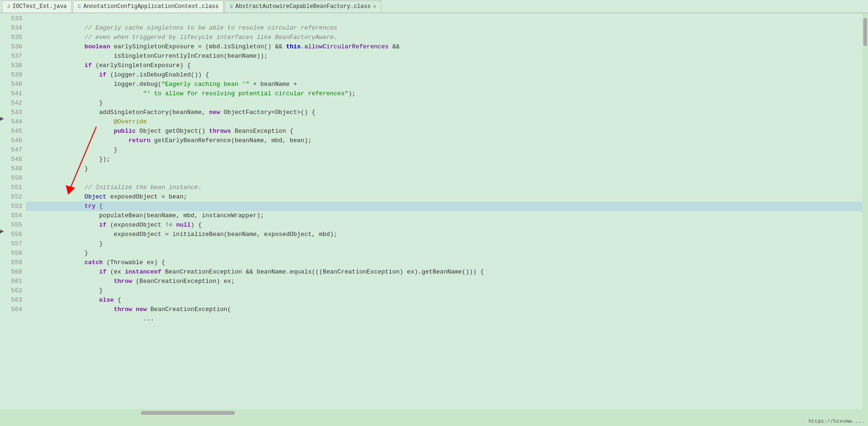  I want to click on ln-547: 547, so click(11, 150).